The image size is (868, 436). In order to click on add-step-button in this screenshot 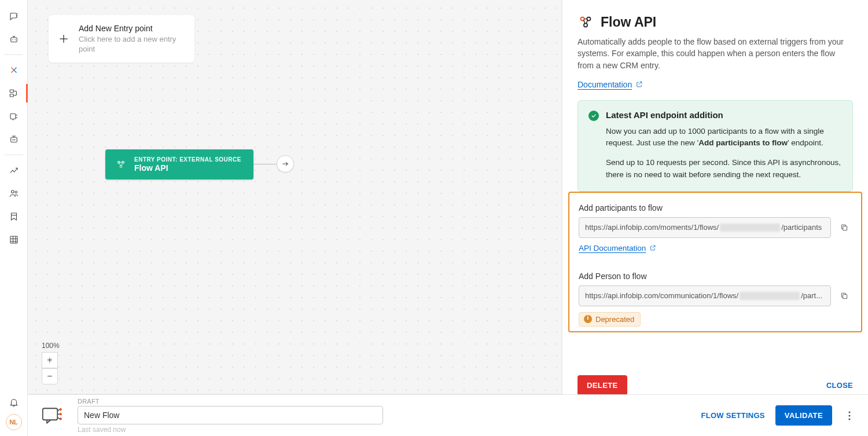, I will do `click(285, 164)`.